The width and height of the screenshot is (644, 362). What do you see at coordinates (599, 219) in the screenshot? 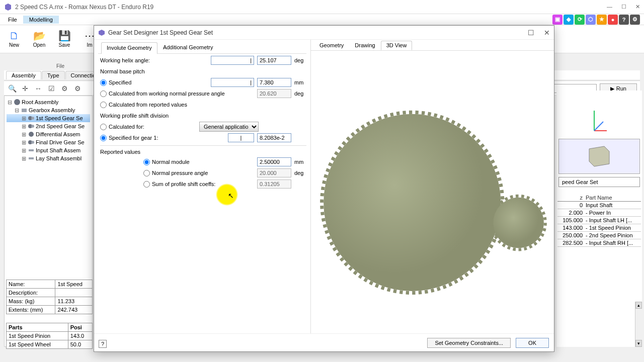
I see `right-panel: peed Gear Set zPart Name 0Input Shaft 2.…` at bounding box center [599, 219].